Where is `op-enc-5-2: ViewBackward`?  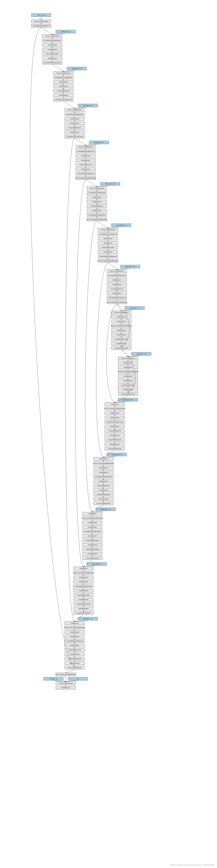 op-enc-5-2: ViewBackward is located at coordinates (108, 239).